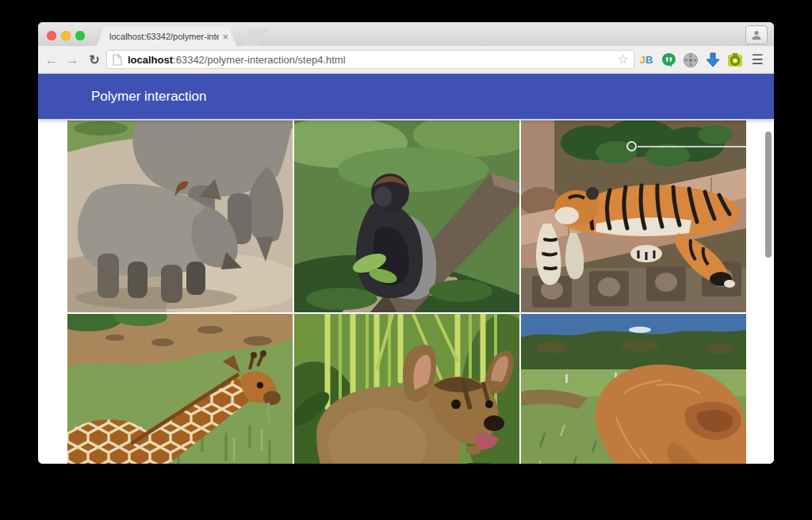 Image resolution: width=812 pixels, height=520 pixels. I want to click on back-button: ←, so click(52, 60).